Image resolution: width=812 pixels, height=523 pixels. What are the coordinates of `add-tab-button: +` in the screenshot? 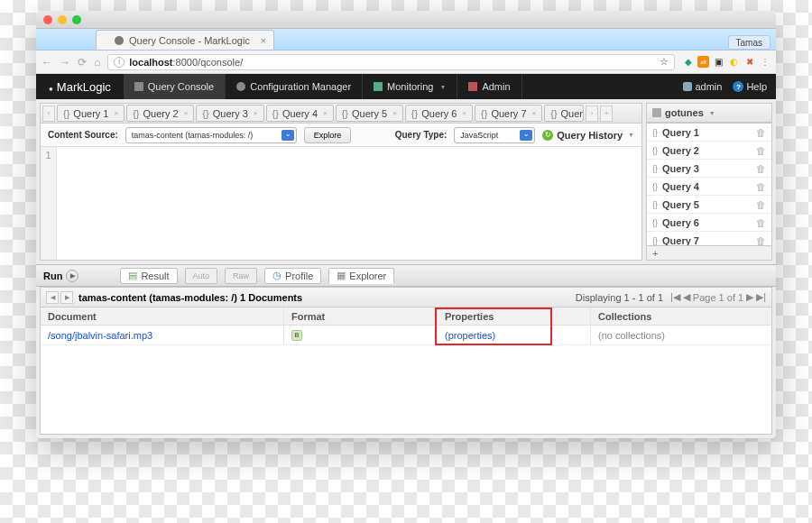 It's located at (606, 114).